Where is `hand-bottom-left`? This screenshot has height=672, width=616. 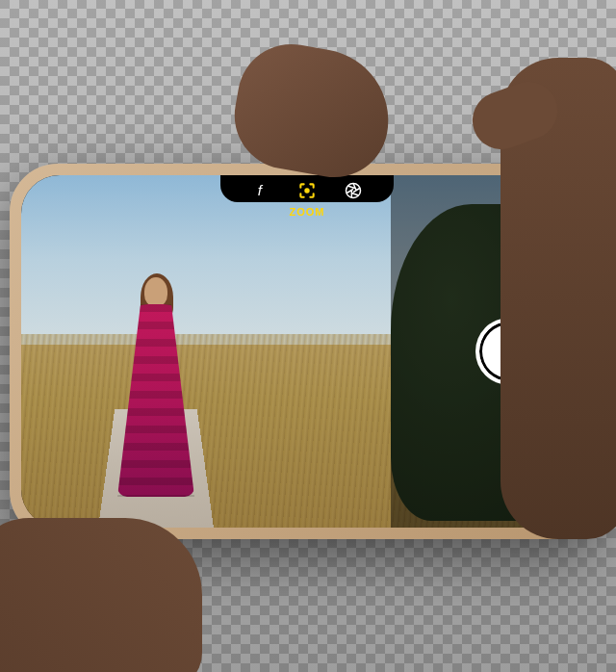 hand-bottom-left is located at coordinates (101, 595).